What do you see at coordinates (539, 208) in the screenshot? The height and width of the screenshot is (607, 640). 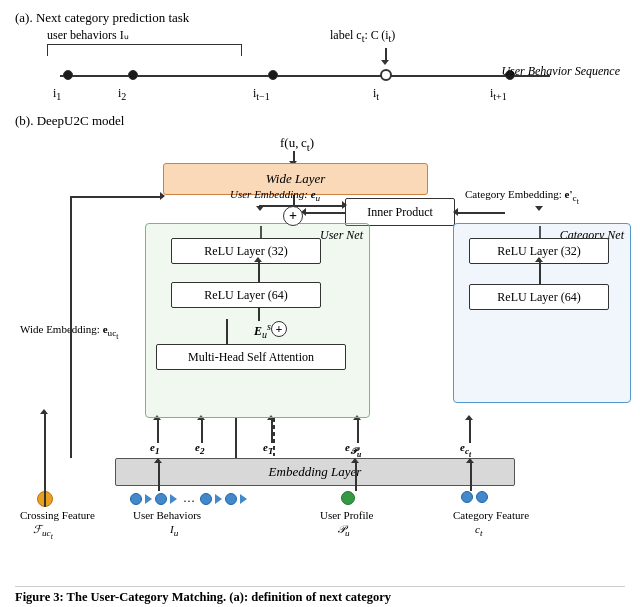 I see `cat-relu32-up-arrowhead` at bounding box center [539, 208].